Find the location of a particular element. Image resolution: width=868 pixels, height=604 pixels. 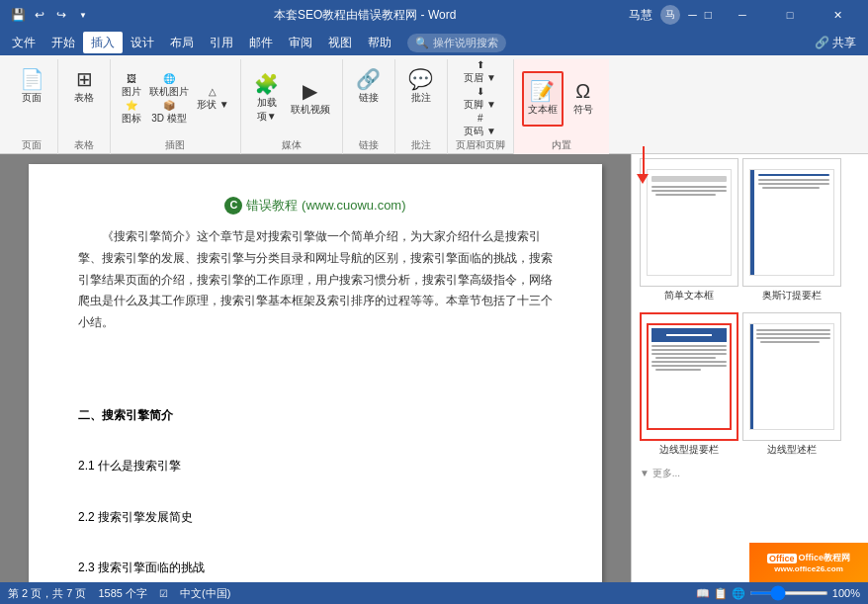

builtin-group-label: 内置 is located at coordinates (562, 146).